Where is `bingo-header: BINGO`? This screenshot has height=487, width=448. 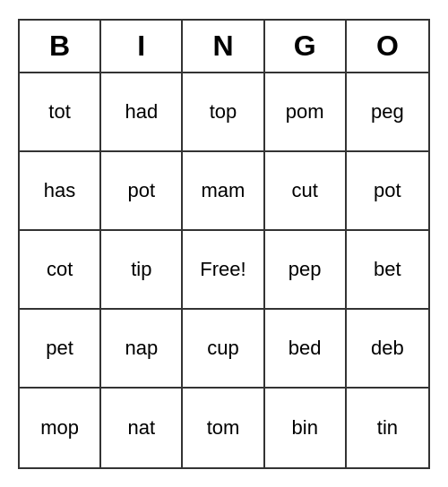
bingo-header: BINGO is located at coordinates (224, 47).